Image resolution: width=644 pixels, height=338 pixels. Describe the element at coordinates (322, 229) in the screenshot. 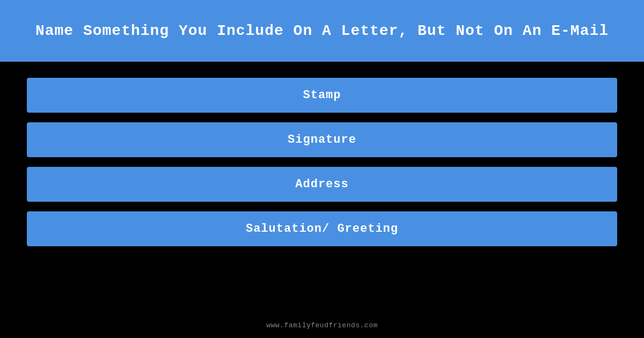

I see `answer-row-4: Salutation/ Greeting` at that location.